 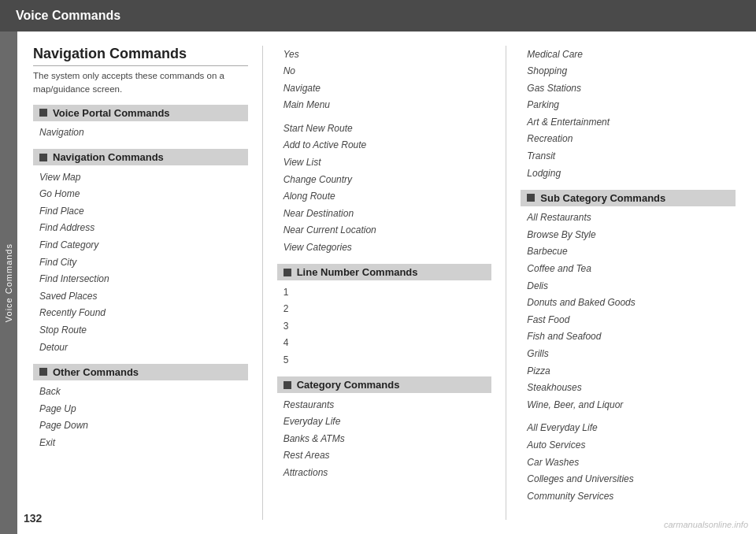 What do you see at coordinates (384, 326) in the screenshot?
I see `list-item: 3` at bounding box center [384, 326].